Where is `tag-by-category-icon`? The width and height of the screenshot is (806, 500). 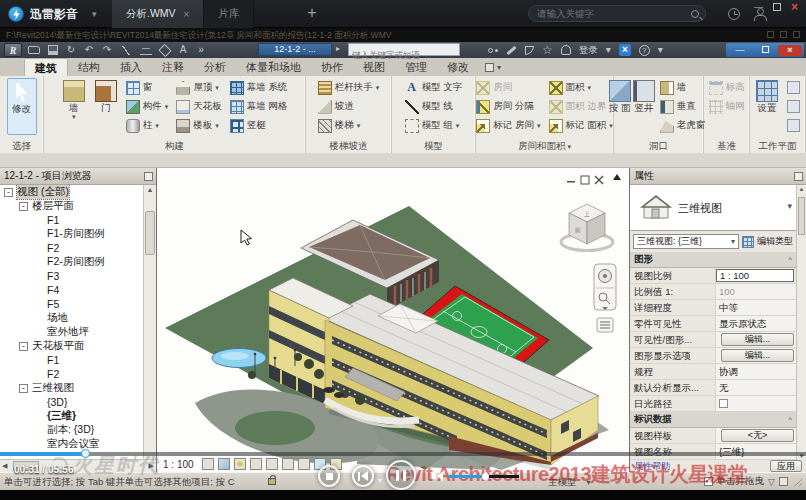
tag-by-category-icon is located at coordinates (164, 50).